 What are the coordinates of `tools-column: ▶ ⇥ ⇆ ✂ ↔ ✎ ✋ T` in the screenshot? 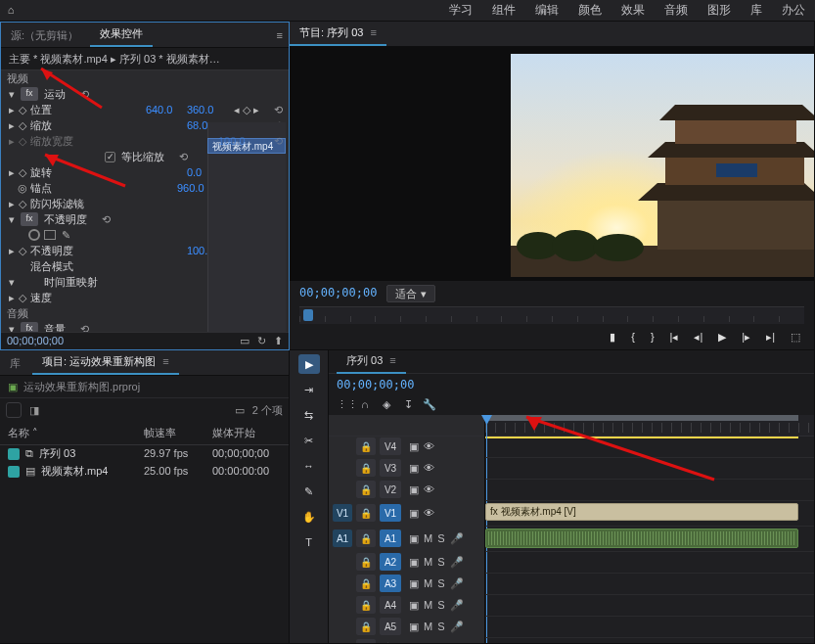 It's located at (309, 497).